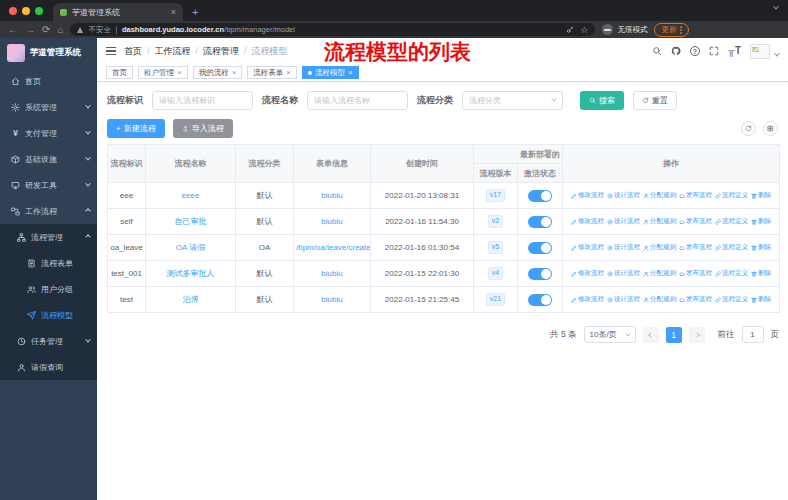 This screenshot has width=788, height=500. What do you see at coordinates (120, 72) in the screenshot?
I see `tag-home: 首页` at bounding box center [120, 72].